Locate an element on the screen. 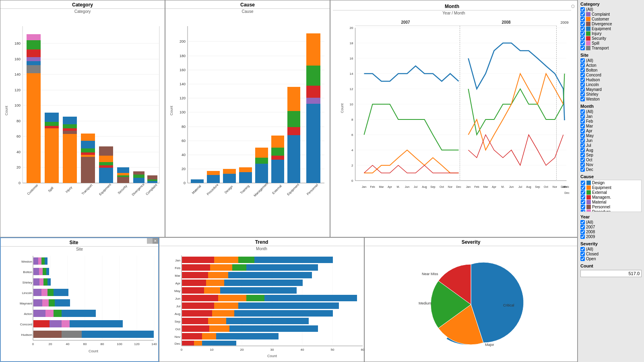  svg-text: 180 is located at coordinates (183, 56).